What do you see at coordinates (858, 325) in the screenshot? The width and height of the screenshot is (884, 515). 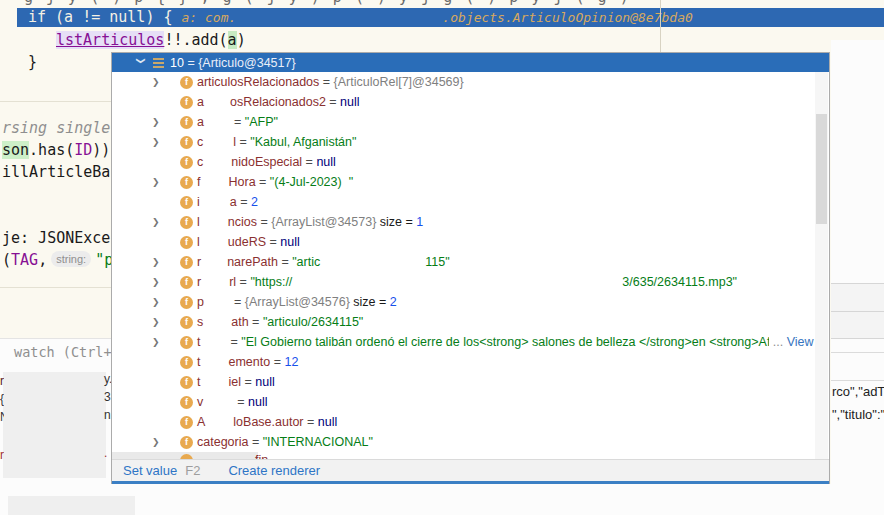 I see `background-row` at bounding box center [858, 325].